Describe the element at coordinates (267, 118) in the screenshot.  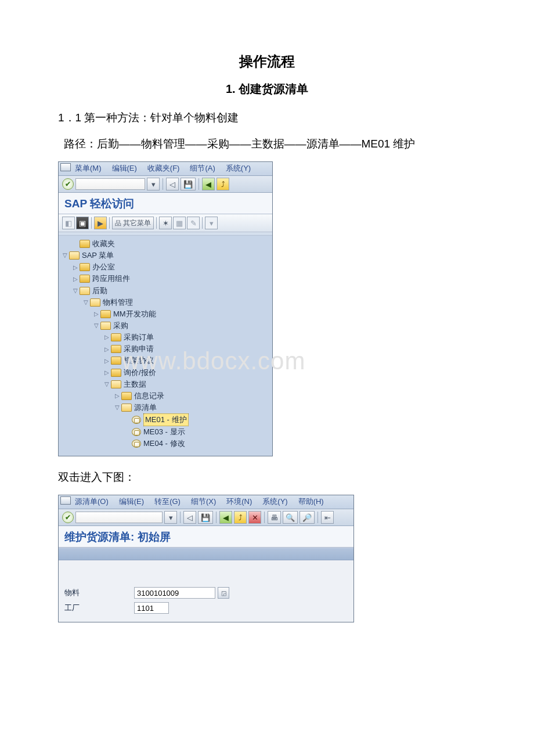
I see `section-title: 1．1 第一种方法：针对单个物料创建` at that location.